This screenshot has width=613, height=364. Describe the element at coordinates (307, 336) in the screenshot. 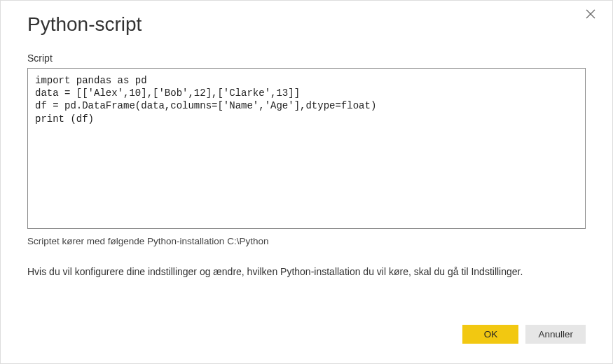

I see `button-row: OK Annuller` at that location.